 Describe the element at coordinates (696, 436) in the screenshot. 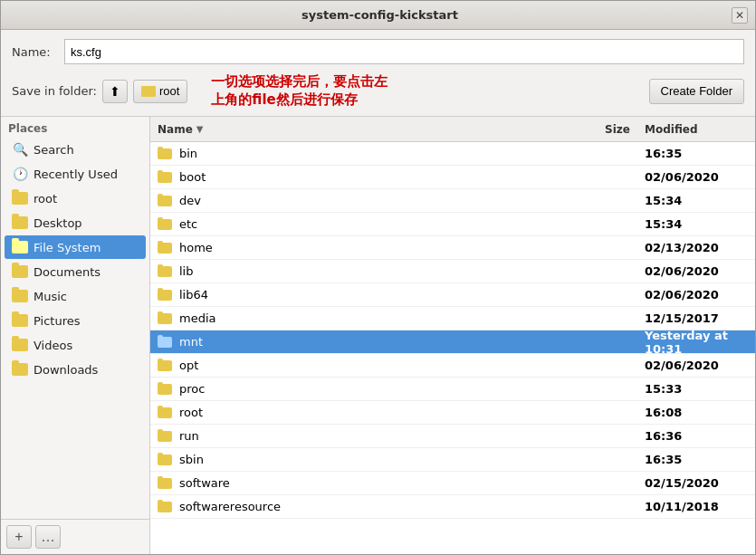

I see `file-modified: 16:36` at that location.